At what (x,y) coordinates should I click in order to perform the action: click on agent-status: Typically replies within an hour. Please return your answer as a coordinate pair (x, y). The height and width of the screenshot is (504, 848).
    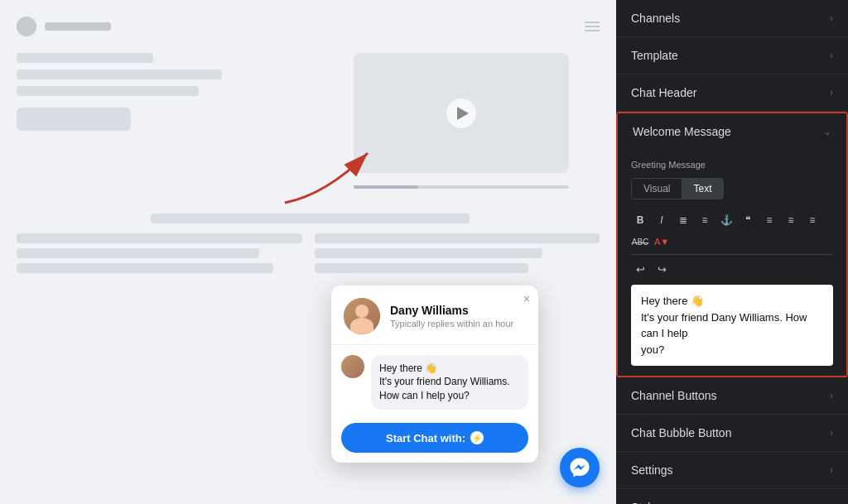
    Looking at the image, I should click on (458, 324).